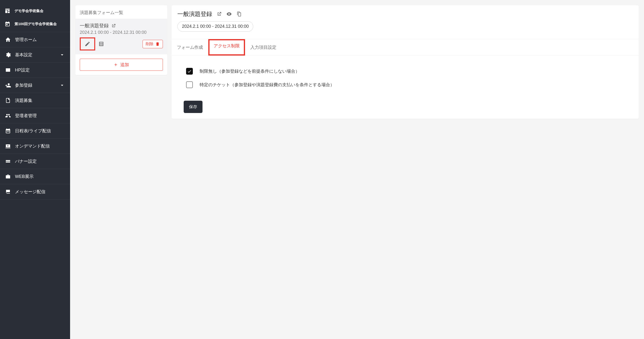  Describe the element at coordinates (94, 26) in the screenshot. I see `form-item-title: 一般演題登録` at that location.